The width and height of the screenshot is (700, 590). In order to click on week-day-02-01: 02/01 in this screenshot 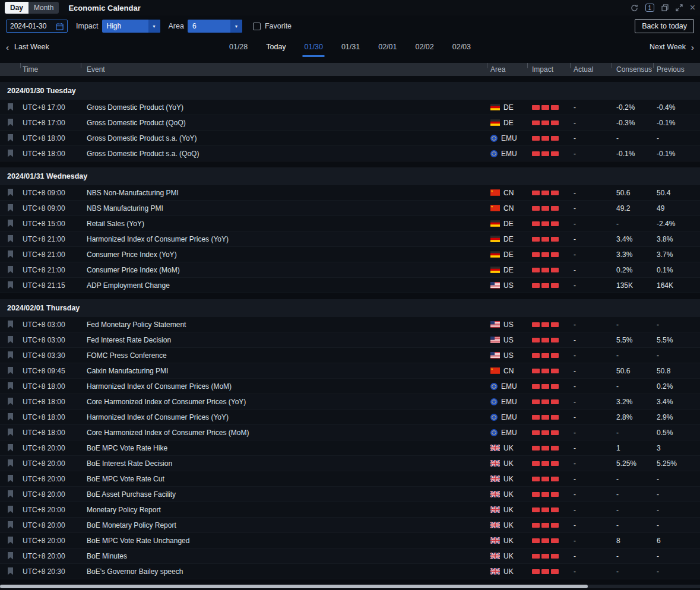, I will do `click(387, 47)`.